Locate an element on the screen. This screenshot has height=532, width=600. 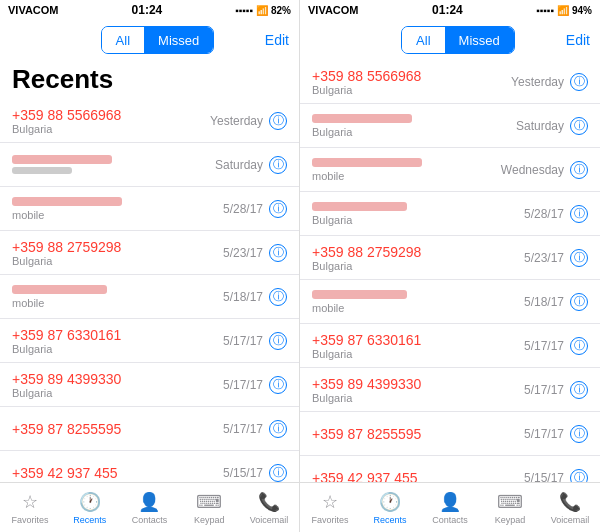
left-call-date-6: 5/17/17 is located at coordinates (243, 385).